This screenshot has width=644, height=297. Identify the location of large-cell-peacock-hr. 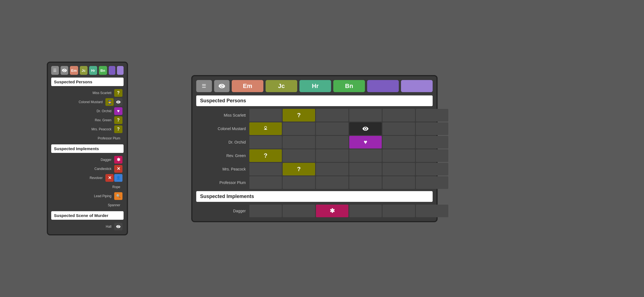
(332, 169).